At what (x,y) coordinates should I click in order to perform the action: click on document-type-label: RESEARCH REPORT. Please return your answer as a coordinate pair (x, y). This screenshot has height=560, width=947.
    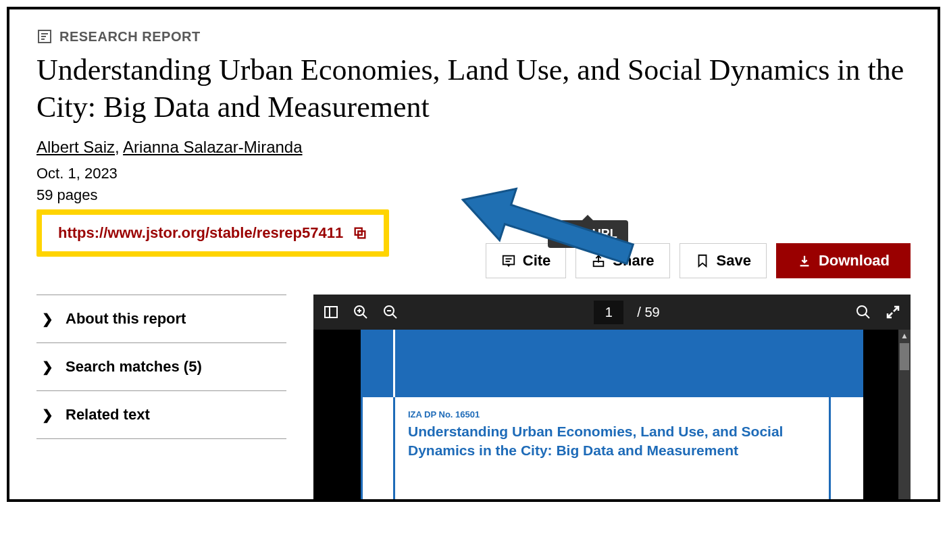
    Looking at the image, I should click on (130, 36).